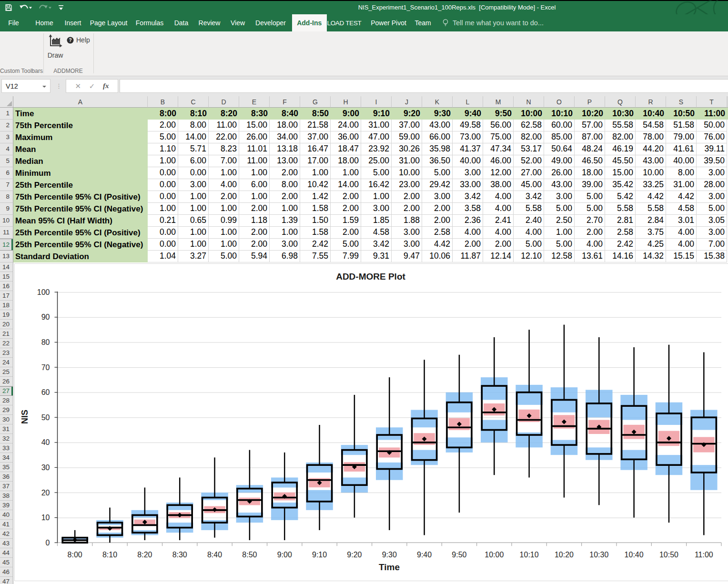 Image resolution: width=728 pixels, height=584 pixels. Describe the element at coordinates (7, 334) in the screenshot. I see `row-header-21: 21` at that location.